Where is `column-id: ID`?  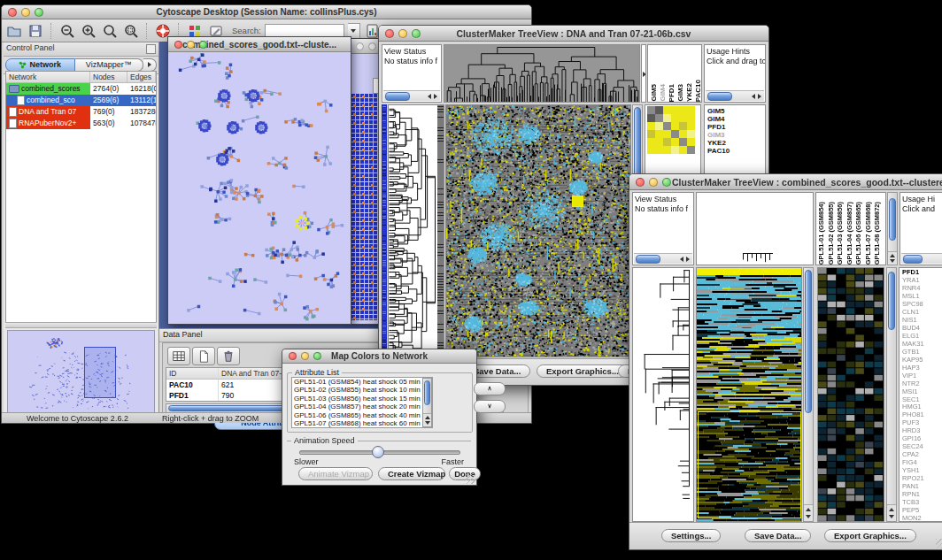 column-id: ID is located at coordinates (193, 373).